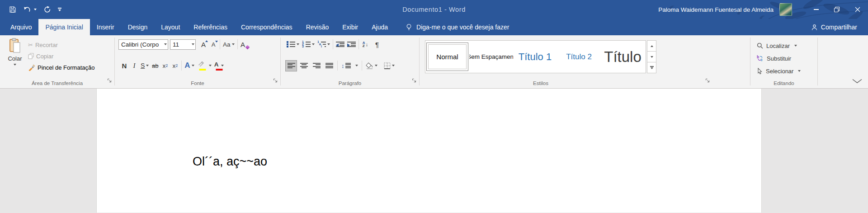 This screenshot has height=213, width=868. Describe the element at coordinates (189, 66) in the screenshot. I see `text-effects-button: A` at that location.